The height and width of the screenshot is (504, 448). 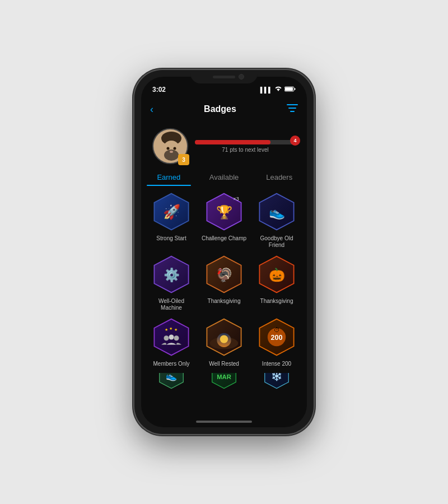 What do you see at coordinates (277, 301) in the screenshot?
I see `badge-thanksgiving-2-label: Thanksgiving` at bounding box center [277, 301].